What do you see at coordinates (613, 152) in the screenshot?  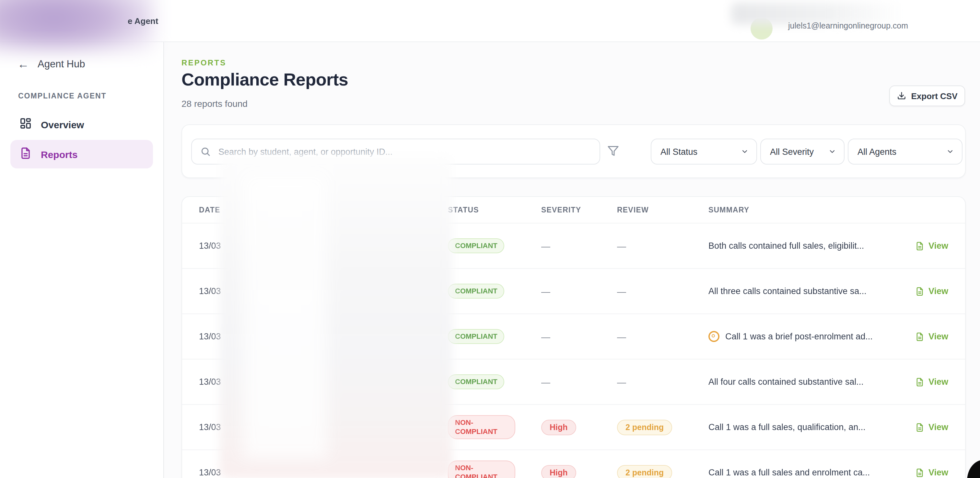 I see `filter-funnel-icon` at bounding box center [613, 152].